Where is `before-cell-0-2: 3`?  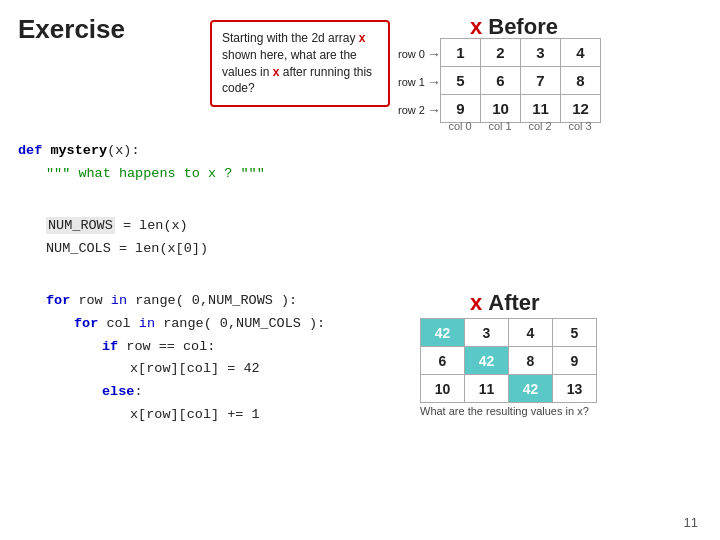 before-cell-0-2: 3 is located at coordinates (541, 53).